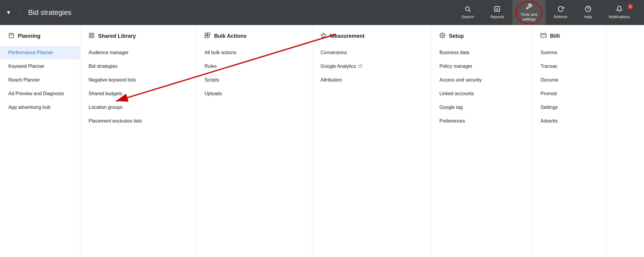  Describe the element at coordinates (40, 66) in the screenshot. I see `planning-item-keyword: Keyword Planner` at that location.